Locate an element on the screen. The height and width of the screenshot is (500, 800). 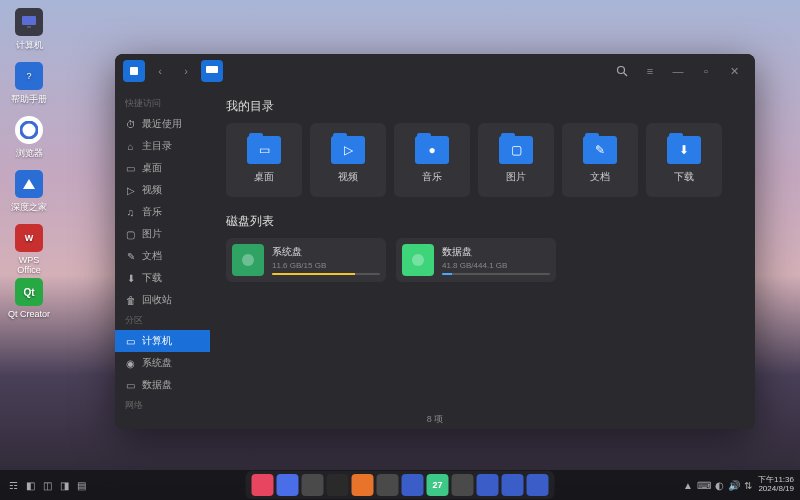
back-button: ‹ is located at coordinates (160, 71).